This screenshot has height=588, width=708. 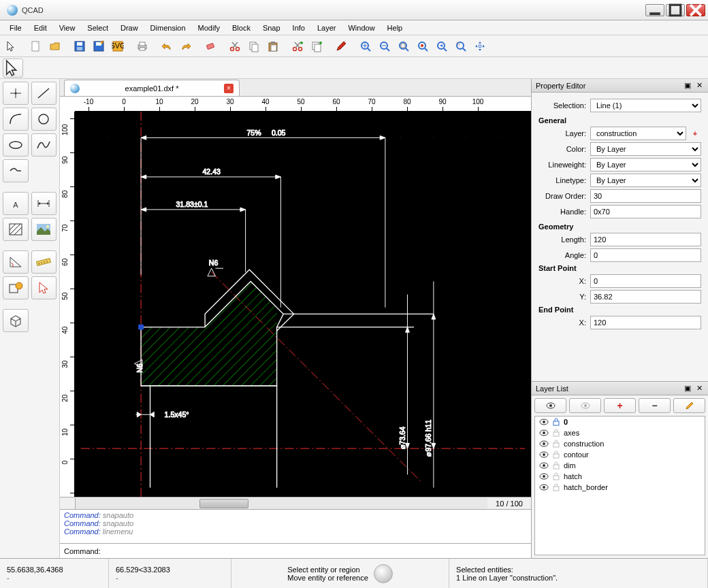 I want to click on toolbar-zoom-prev, so click(x=442, y=46).